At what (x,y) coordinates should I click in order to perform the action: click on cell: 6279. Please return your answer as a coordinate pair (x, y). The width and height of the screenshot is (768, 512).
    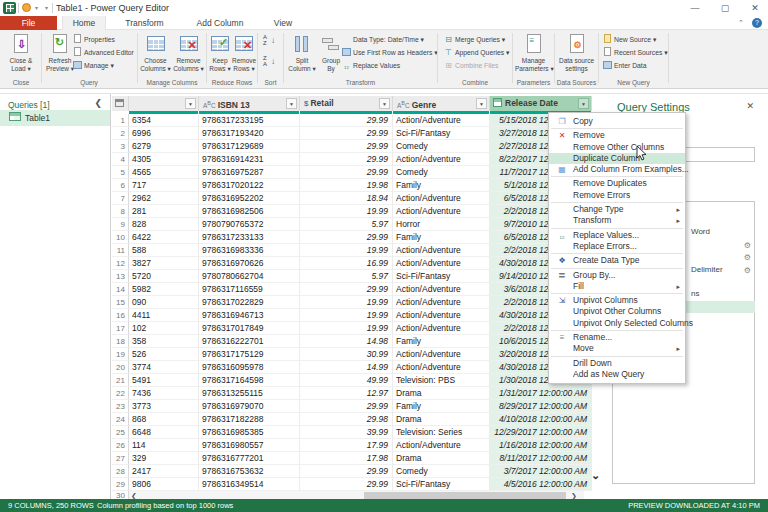
    Looking at the image, I should click on (164, 146).